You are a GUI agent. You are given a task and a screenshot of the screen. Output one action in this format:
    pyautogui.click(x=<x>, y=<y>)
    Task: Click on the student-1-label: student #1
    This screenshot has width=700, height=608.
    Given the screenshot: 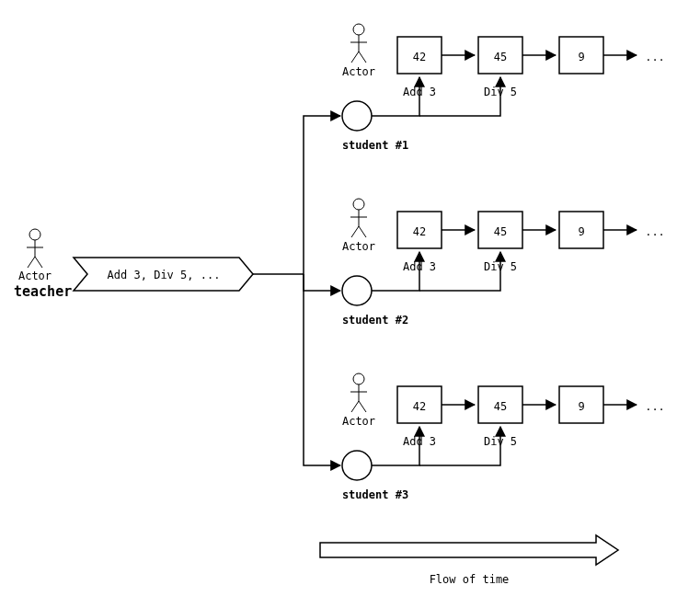 What is the action you would take?
    pyautogui.click(x=375, y=145)
    